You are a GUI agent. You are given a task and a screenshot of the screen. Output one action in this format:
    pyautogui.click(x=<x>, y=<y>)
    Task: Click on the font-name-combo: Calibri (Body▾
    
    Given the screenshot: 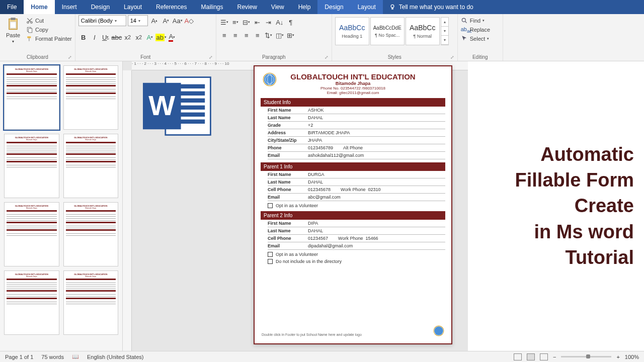 What is the action you would take?
    pyautogui.click(x=103, y=21)
    